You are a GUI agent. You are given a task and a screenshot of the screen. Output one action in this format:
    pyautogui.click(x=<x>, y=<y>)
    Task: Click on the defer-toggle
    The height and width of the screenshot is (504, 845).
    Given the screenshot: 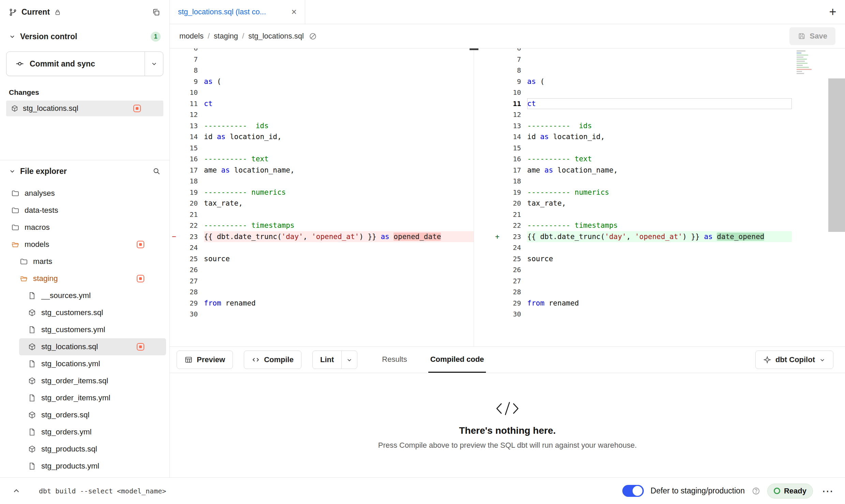 What is the action you would take?
    pyautogui.click(x=633, y=491)
    